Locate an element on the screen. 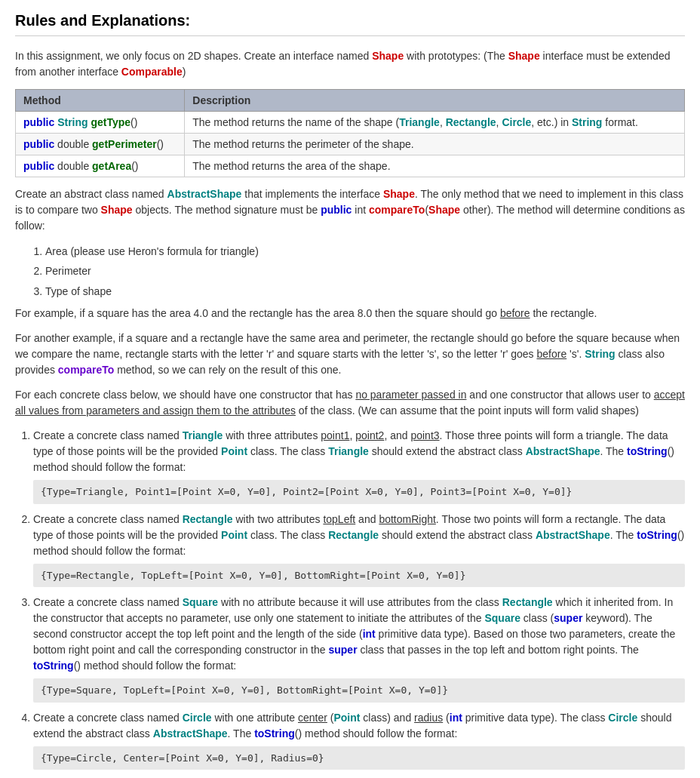 Image resolution: width=700 pixels, height=778 pixels. method-parens-1: () is located at coordinates (134, 122).